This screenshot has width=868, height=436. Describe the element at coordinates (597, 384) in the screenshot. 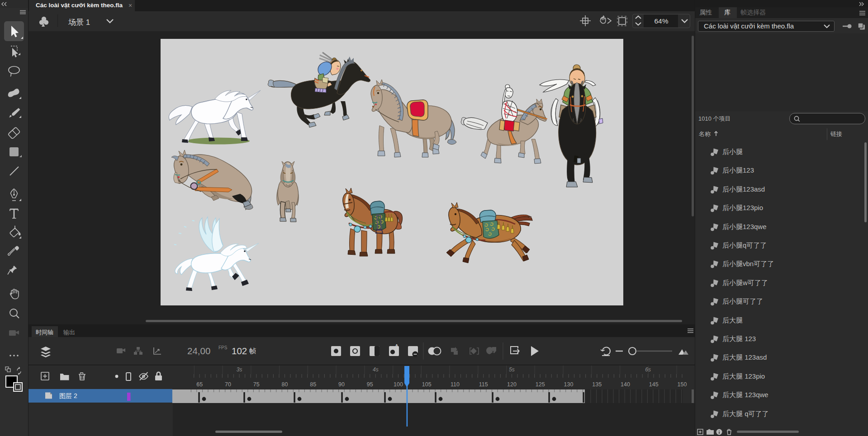

I see `svg-text: 135` at that location.